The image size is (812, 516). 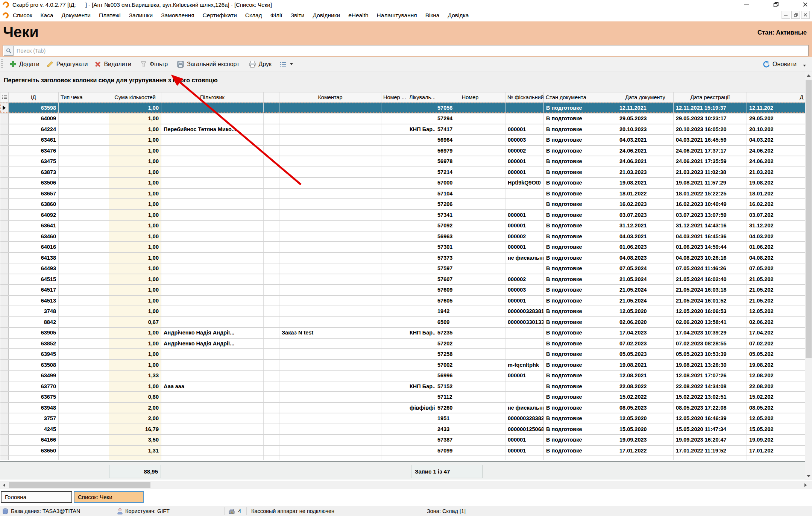 What do you see at coordinates (525, 140) in the screenshot?
I see `cell: 000003` at bounding box center [525, 140].